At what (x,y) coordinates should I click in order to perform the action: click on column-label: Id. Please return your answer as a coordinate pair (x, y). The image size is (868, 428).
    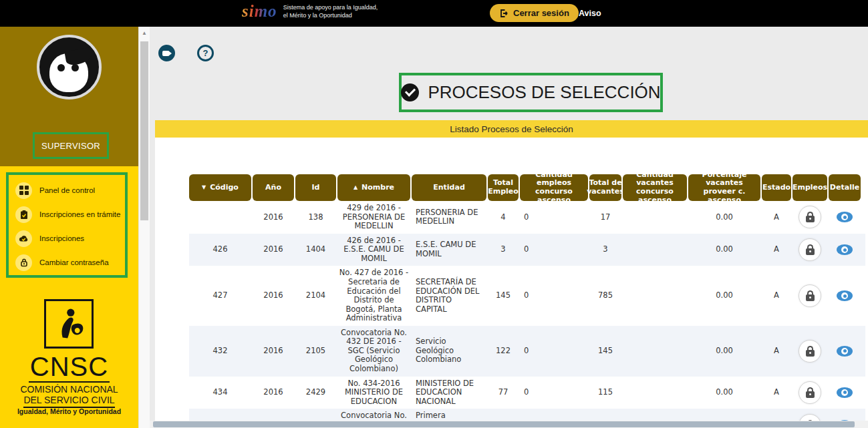
    Looking at the image, I should click on (316, 188).